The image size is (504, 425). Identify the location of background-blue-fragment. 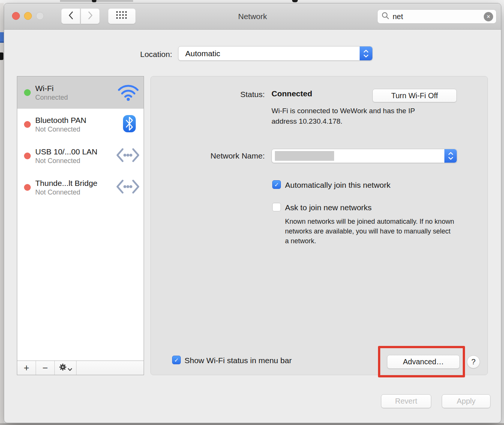
(2, 37).